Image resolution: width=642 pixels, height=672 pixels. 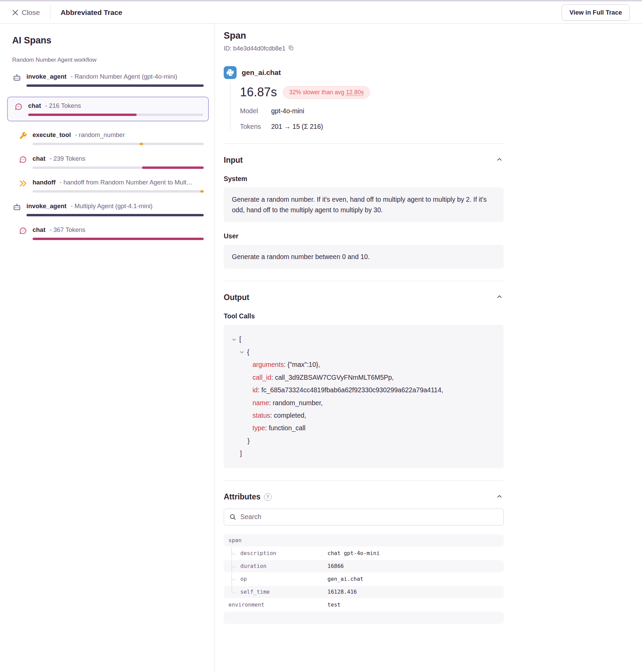 What do you see at coordinates (321, 12) in the screenshot?
I see `top-bar: Close Abbreviated Trace View in Full Tra…` at bounding box center [321, 12].